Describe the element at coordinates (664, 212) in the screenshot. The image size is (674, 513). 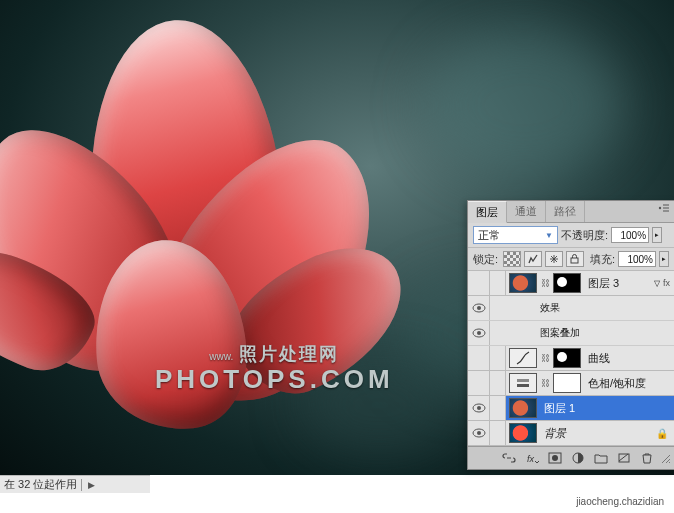
I see `panel-menu-button` at that location.